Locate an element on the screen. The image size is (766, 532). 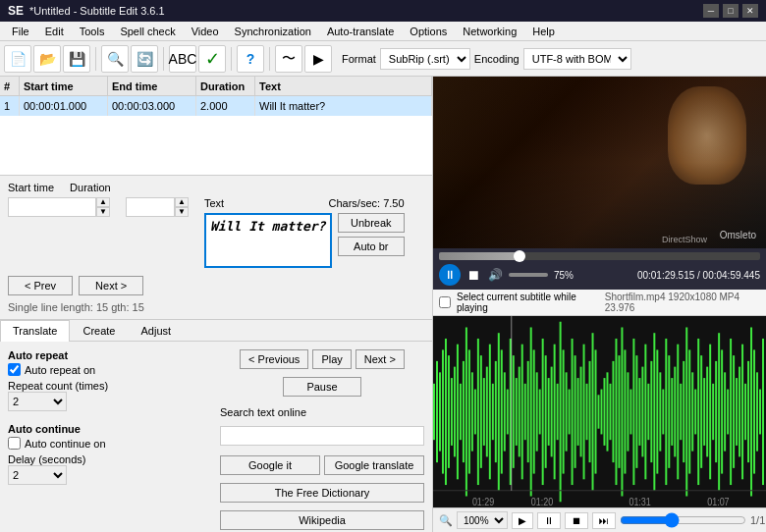
menu-bar: File Edit Tools Spell check Video Synchr… is located at coordinates (383, 31).